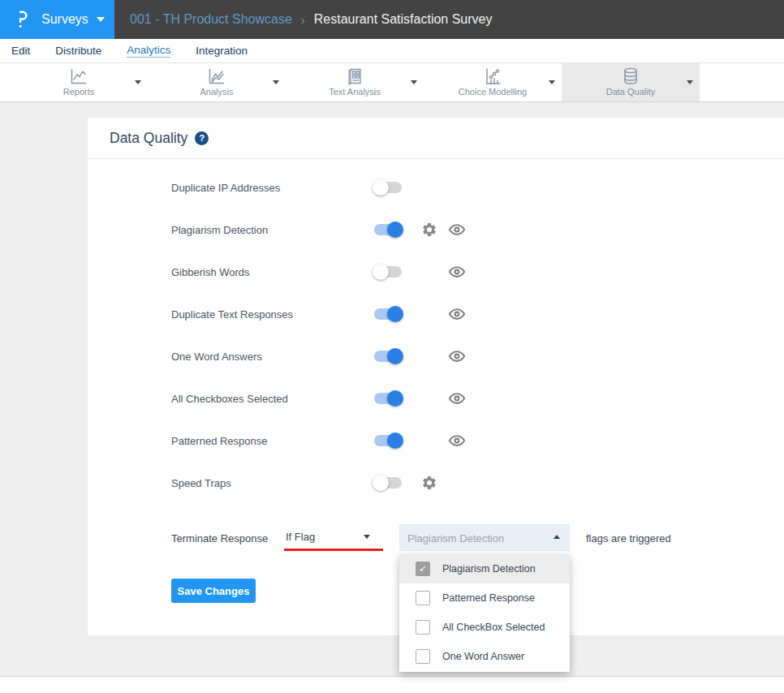 Image resolution: width=784 pixels, height=693 pixels. Describe the element at coordinates (355, 76) in the screenshot. I see `text-analysis-icon` at that location.